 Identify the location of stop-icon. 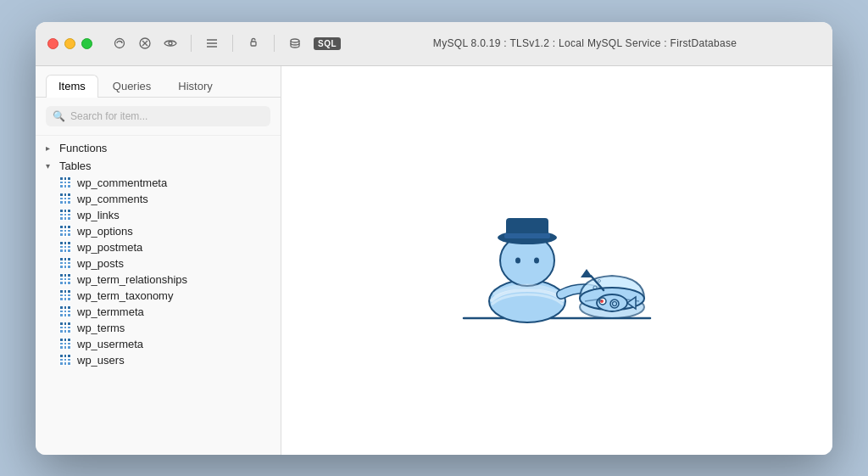
(145, 43).